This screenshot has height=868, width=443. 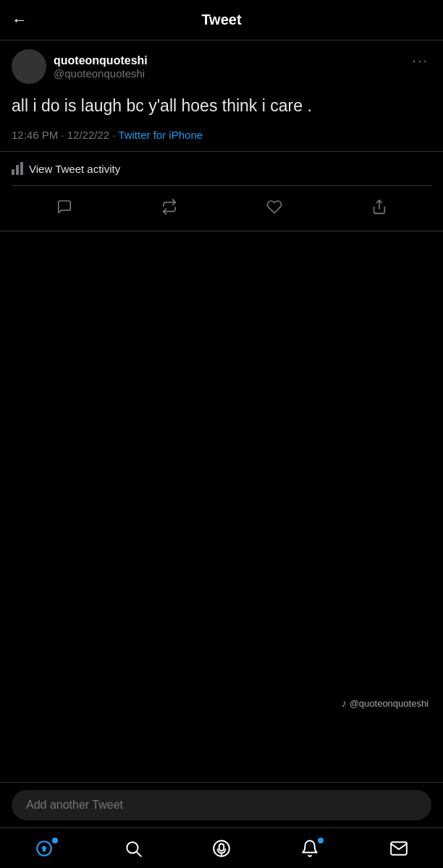 I want to click on add-tweet-input, so click(x=222, y=805).